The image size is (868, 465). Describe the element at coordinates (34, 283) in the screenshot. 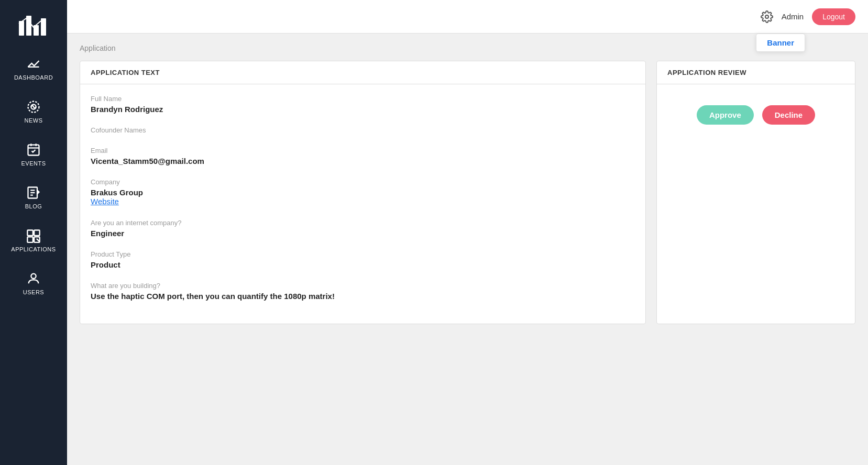

I see `sidebar-item-users: USERS` at that location.